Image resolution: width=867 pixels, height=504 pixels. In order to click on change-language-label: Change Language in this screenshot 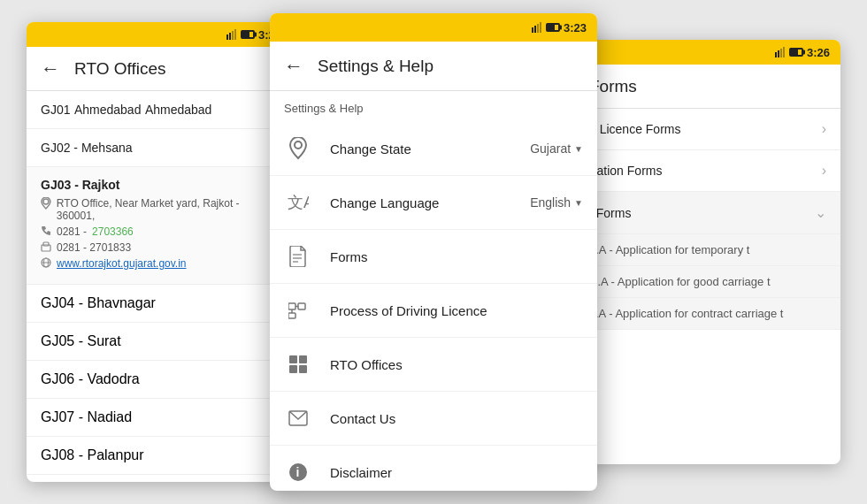, I will do `click(430, 203)`.